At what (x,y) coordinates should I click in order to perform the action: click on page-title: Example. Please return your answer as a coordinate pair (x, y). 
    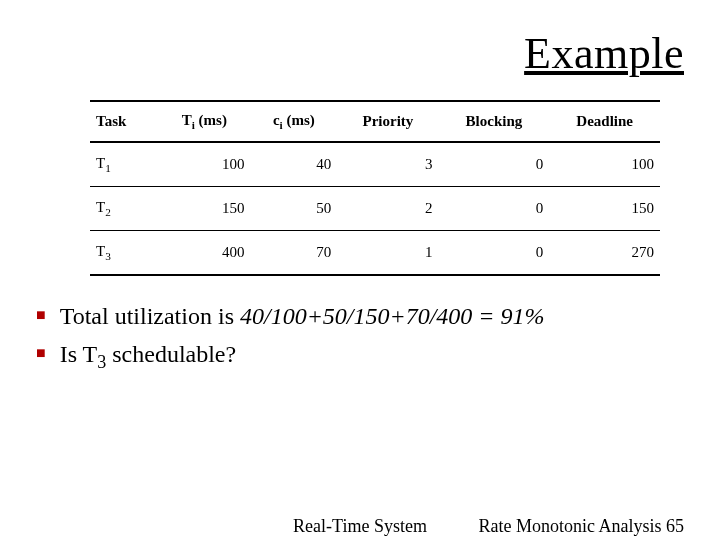
    Looking at the image, I should click on (604, 54).